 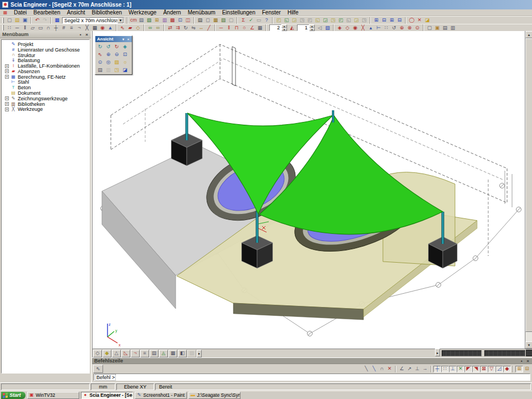 What do you see at coordinates (394, 28) in the screenshot?
I see `renumber-icon: ↺` at bounding box center [394, 28].